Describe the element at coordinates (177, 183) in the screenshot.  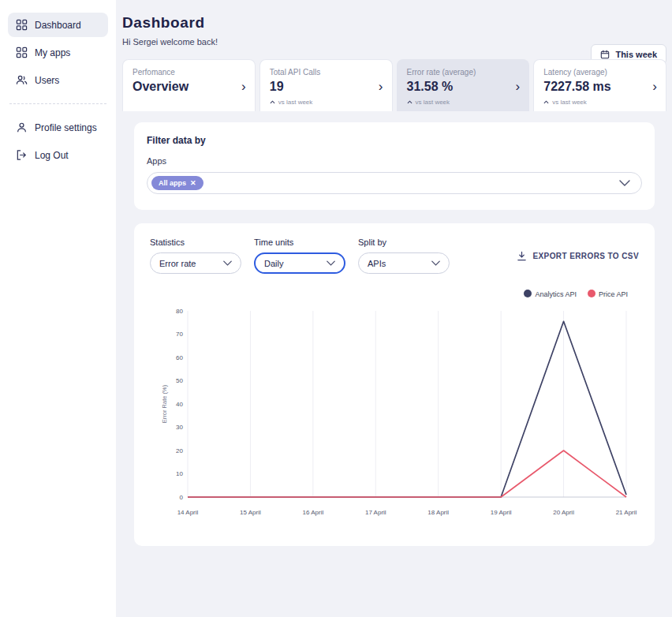
I see `all-apps-chip: All apps ✕` at that location.